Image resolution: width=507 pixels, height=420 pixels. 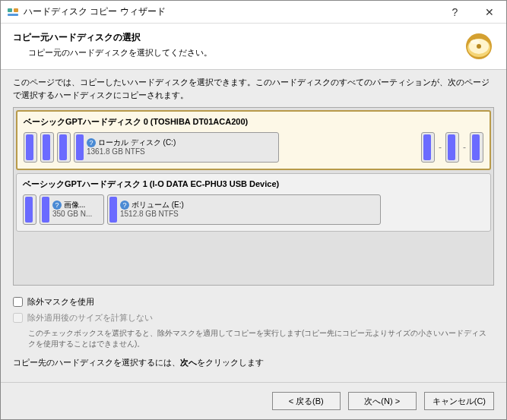 I want to click on partition-size: 1512.8 GB NTFS, so click(x=152, y=214).